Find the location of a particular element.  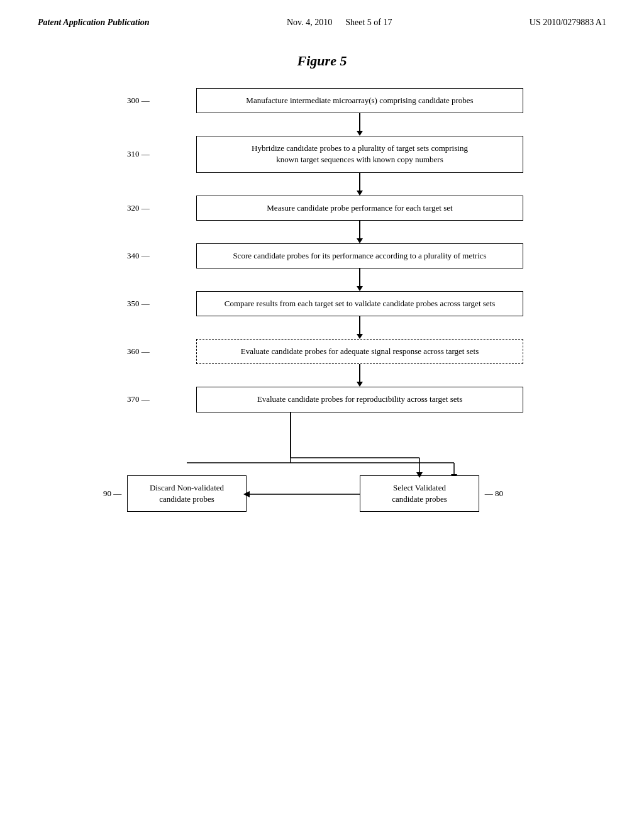

box-310-text: Hybridize candidate probes to a pluralit… is located at coordinates (360, 153).